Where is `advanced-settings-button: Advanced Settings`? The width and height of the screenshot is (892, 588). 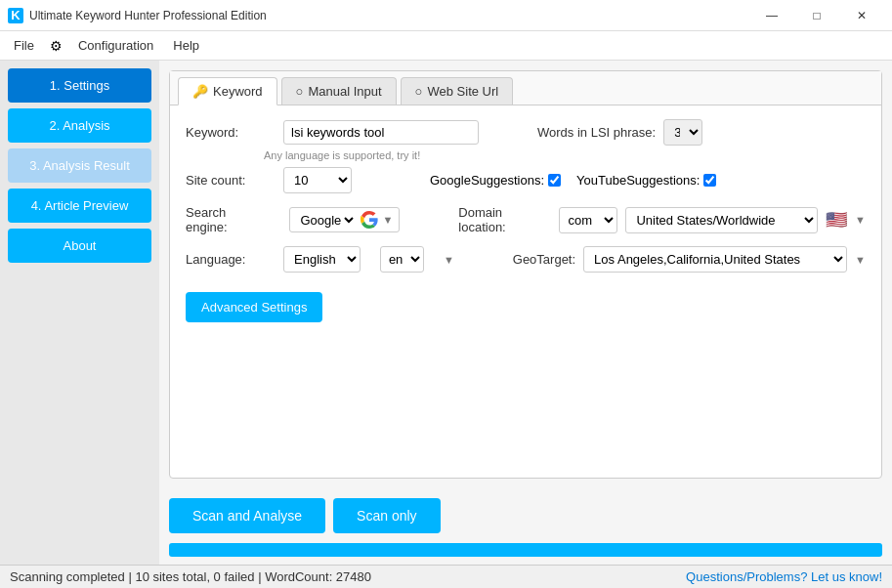 advanced-settings-button: Advanced Settings is located at coordinates (254, 307).